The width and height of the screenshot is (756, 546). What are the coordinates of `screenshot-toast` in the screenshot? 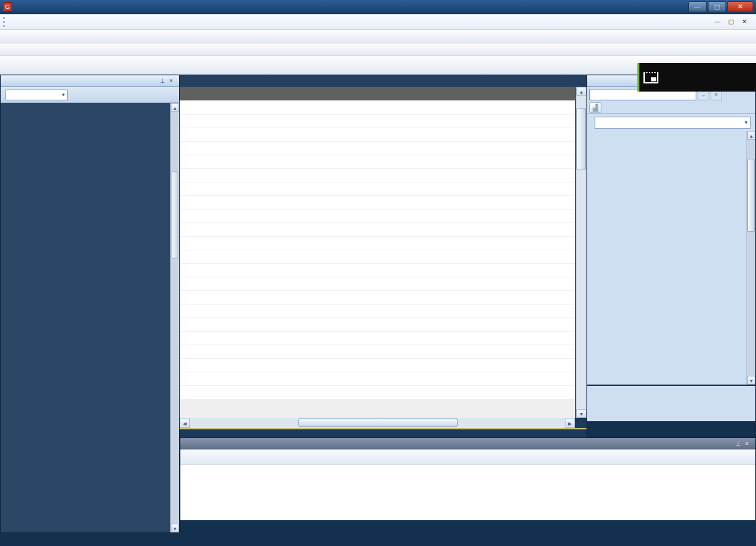 It's located at (697, 77).